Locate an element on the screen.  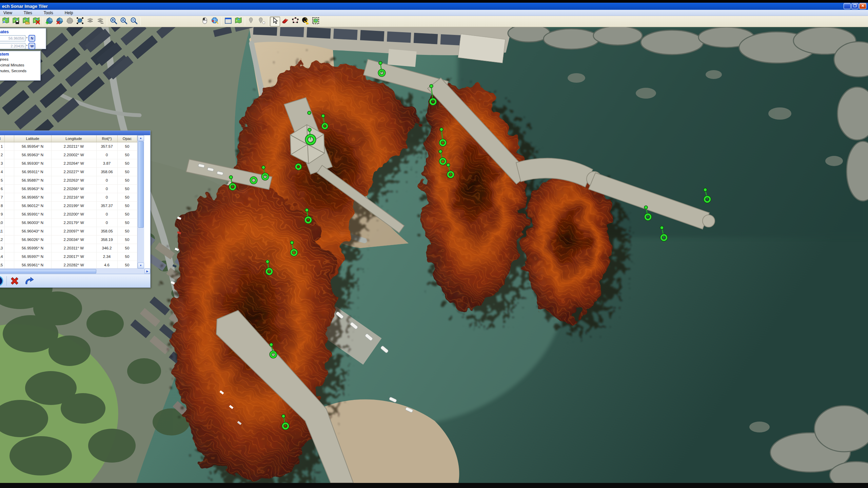
mouse-button is located at coordinates (205, 22).